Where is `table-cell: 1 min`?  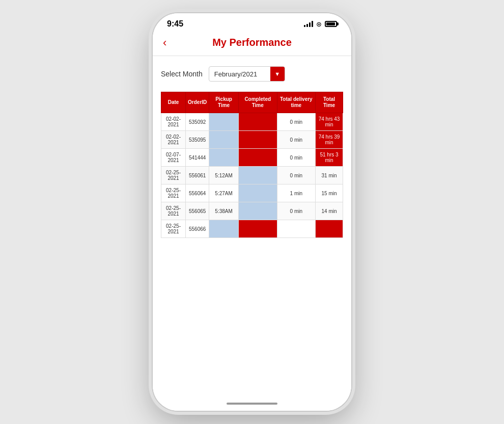 table-cell: 1 min is located at coordinates (296, 194).